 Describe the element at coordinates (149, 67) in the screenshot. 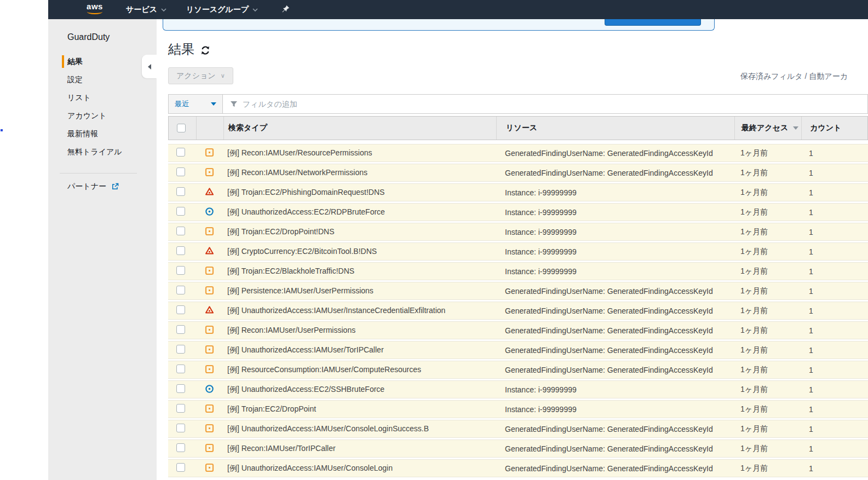

I see `sidebar-collapse-button` at that location.